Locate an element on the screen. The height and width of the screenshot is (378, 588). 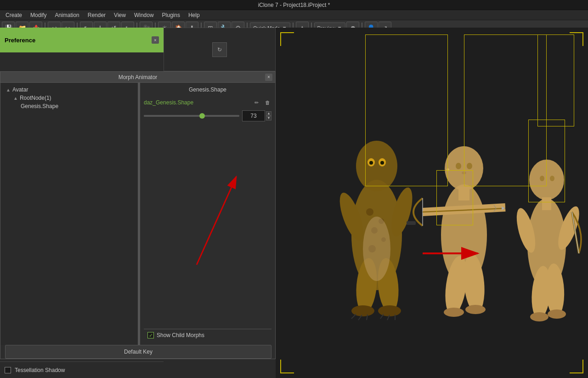
tree-arrow-rootnode: ▲ is located at coordinates (16, 98).